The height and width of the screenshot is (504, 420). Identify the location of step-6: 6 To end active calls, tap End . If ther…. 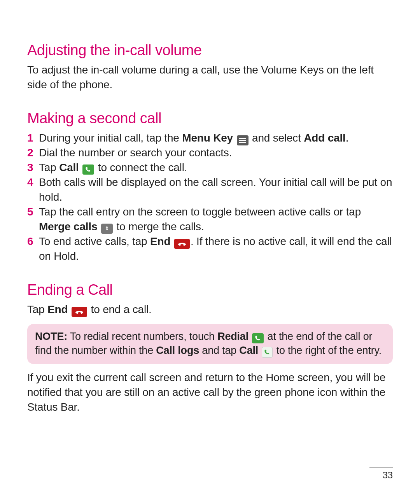
(210, 249).